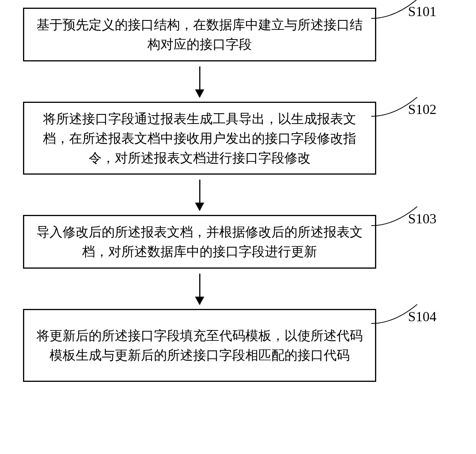 Image resolution: width=476 pixels, height=454 pixels. Describe the element at coordinates (422, 317) in the screenshot. I see `step-label-4: S104` at that location.